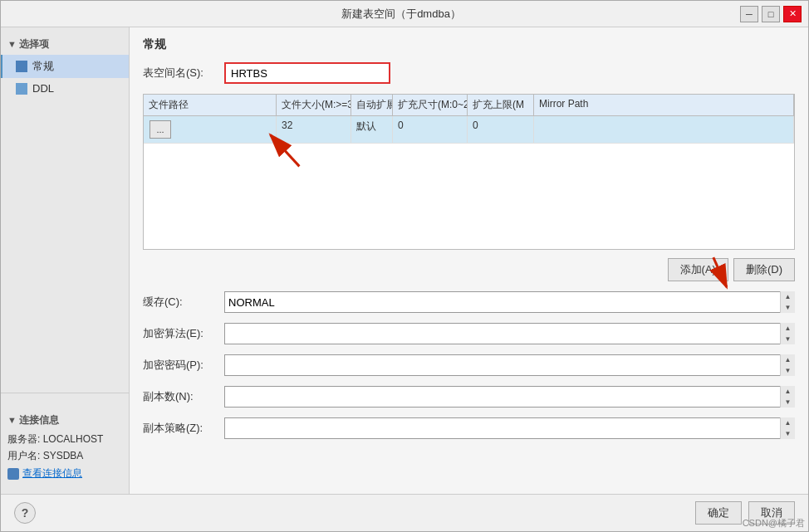 Image resolution: width=809 pixels, height=532 pixels. I want to click on th-mirrorpath: Mirror Path, so click(664, 105).